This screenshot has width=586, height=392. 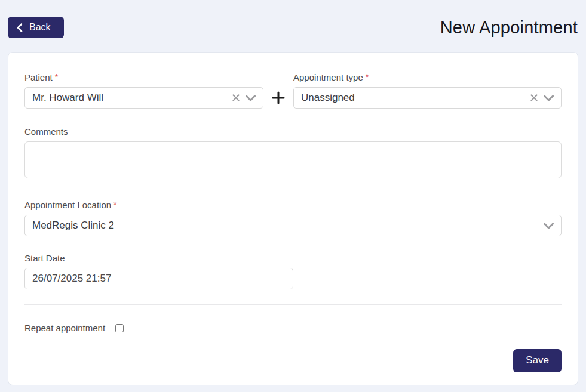 I want to click on plus-icon, so click(x=278, y=98).